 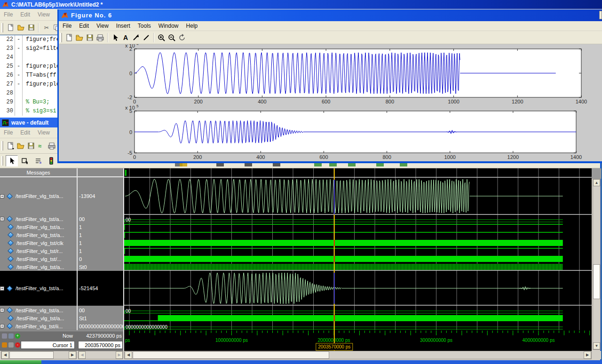 I want to click on new-figure-icon, so click(x=69, y=38).